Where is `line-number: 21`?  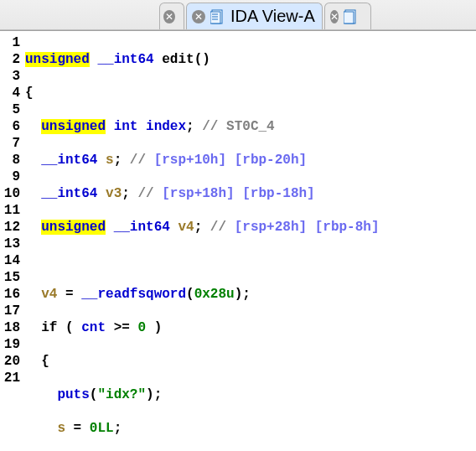
line-number: 21 is located at coordinates (10, 378).